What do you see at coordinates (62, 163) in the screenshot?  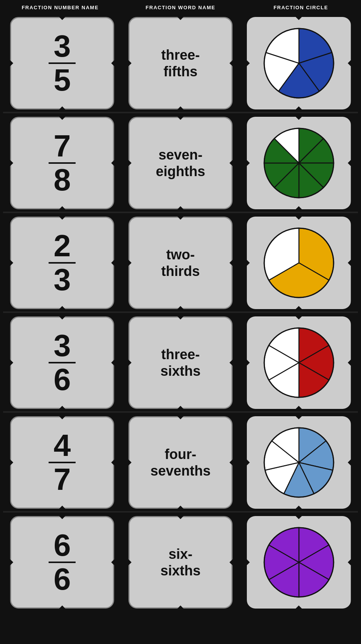 I see `fraction-number-card: 7 8` at bounding box center [62, 163].